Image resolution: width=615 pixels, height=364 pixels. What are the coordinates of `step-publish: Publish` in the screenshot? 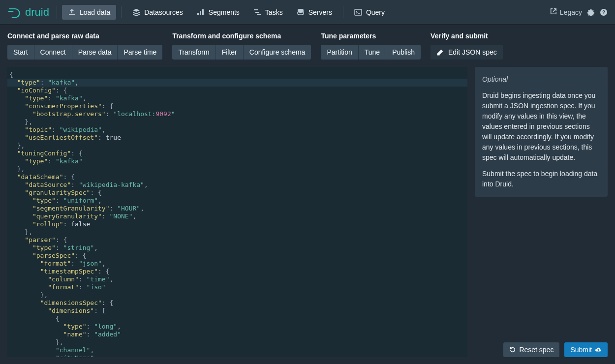 It's located at (403, 52).